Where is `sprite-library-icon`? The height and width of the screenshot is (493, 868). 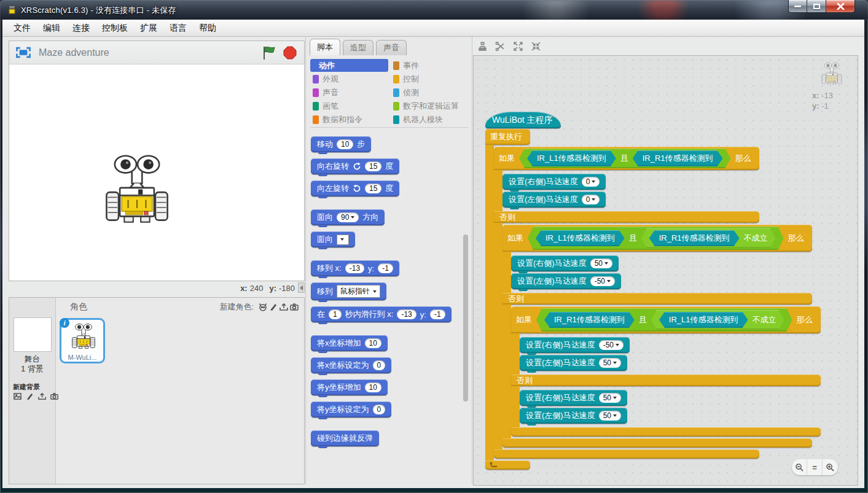
sprite-library-icon is located at coordinates (263, 307).